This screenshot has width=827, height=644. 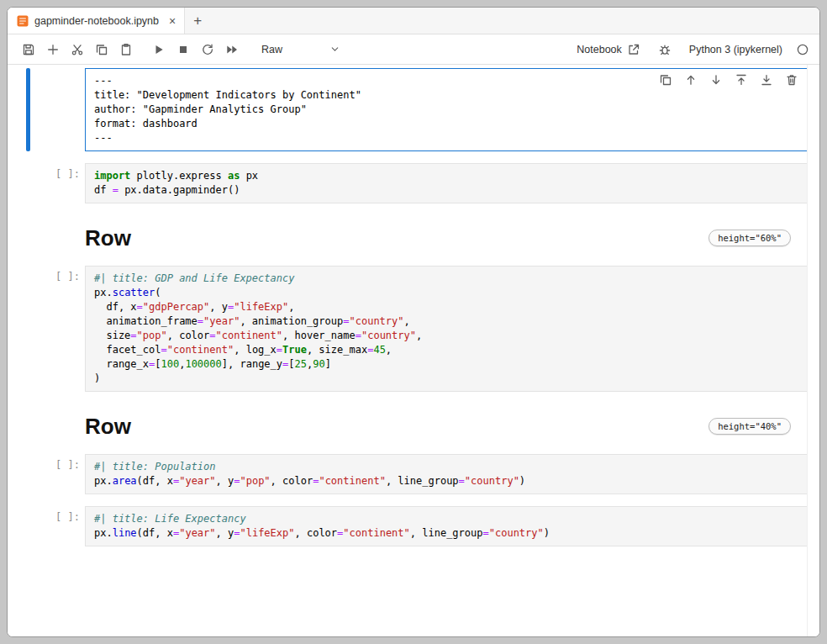 What do you see at coordinates (803, 50) in the screenshot?
I see `kernel-status-icon` at bounding box center [803, 50].